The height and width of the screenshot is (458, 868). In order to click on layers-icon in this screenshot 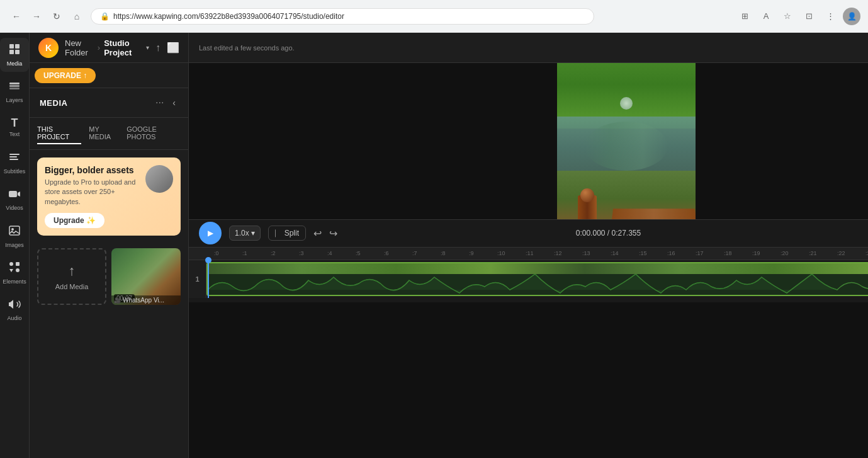, I will do `click(14, 88)`.